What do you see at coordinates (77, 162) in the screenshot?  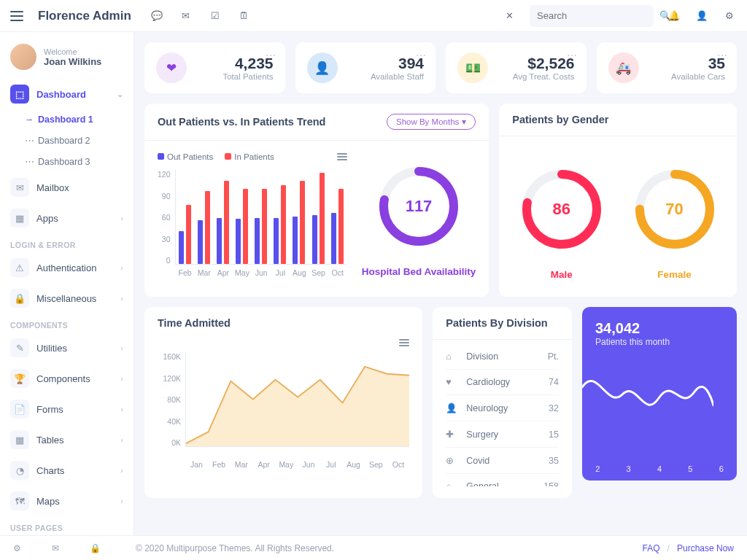 I see `subnav-dashboard-3: ⋯Dashboard 3` at bounding box center [77, 162].